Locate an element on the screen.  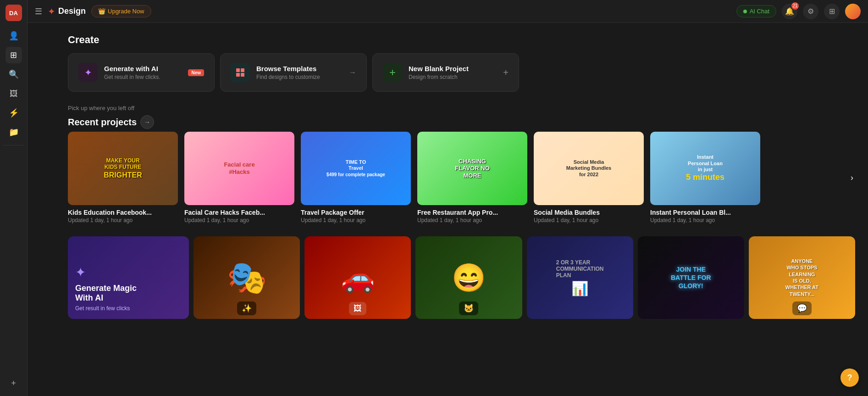
project-thumb-loan: InstantPersonal Loanin just5 minutes is located at coordinates (705, 168).